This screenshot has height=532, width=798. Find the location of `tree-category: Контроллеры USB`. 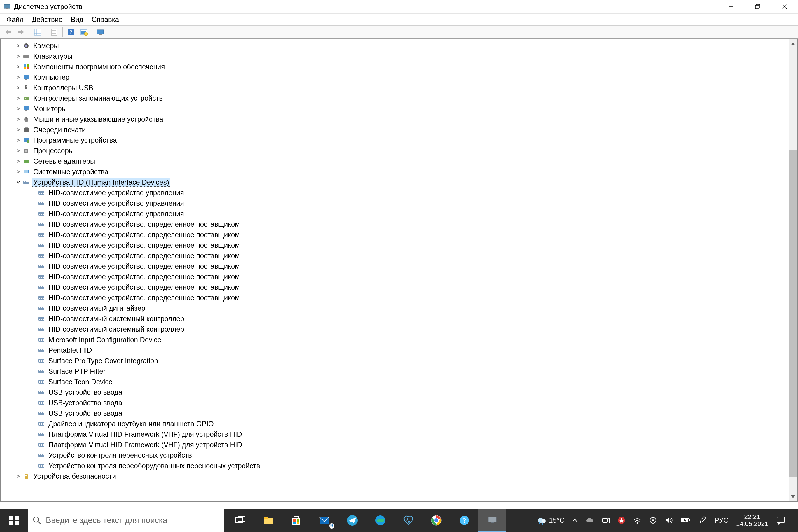

tree-category: Контроллеры USB is located at coordinates (395, 88).